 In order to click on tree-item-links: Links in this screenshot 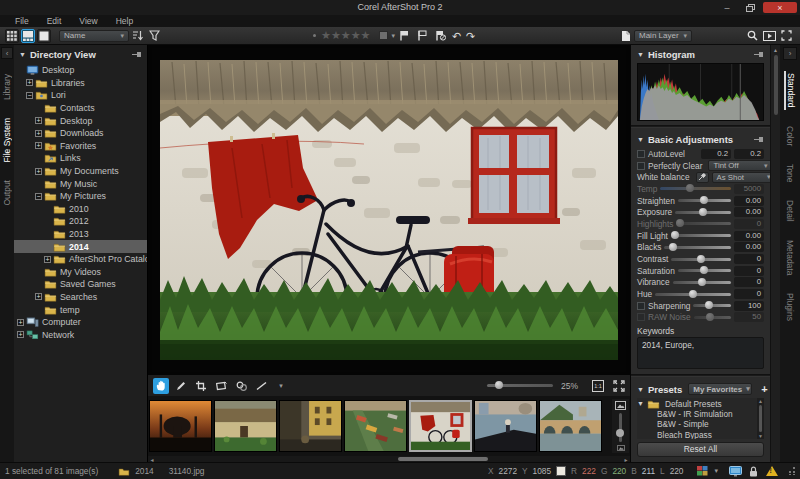, I will do `click(80, 158)`.